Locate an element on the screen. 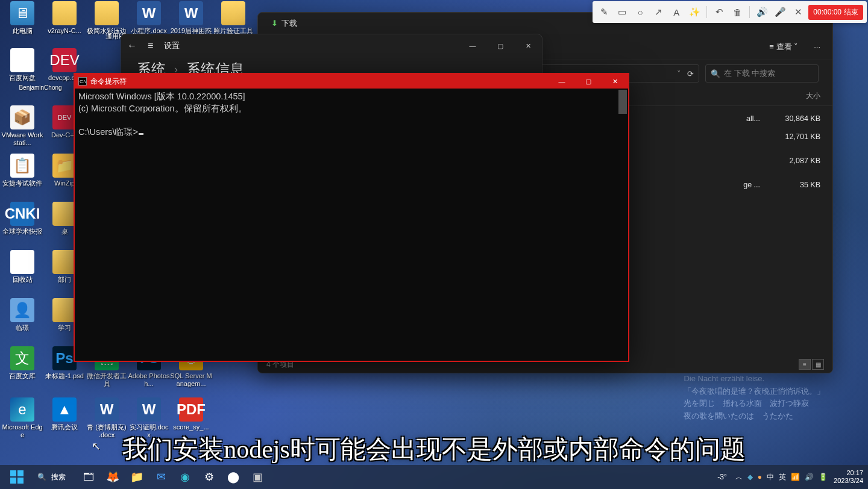 The image size is (868, 489). icon-tencent-meeting: ▲腾讯会议 is located at coordinates (64, 414).